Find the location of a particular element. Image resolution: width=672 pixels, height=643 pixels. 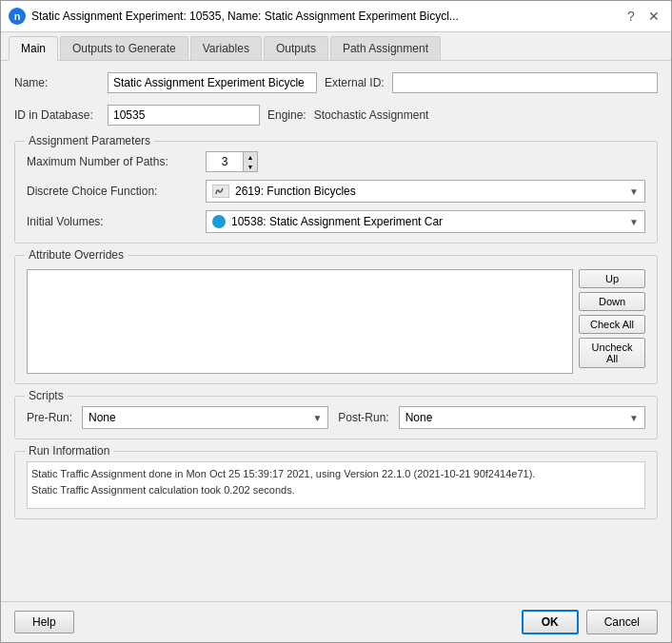

window-title: Static Assignment Experiment: 10535, Nam… is located at coordinates (324, 16).